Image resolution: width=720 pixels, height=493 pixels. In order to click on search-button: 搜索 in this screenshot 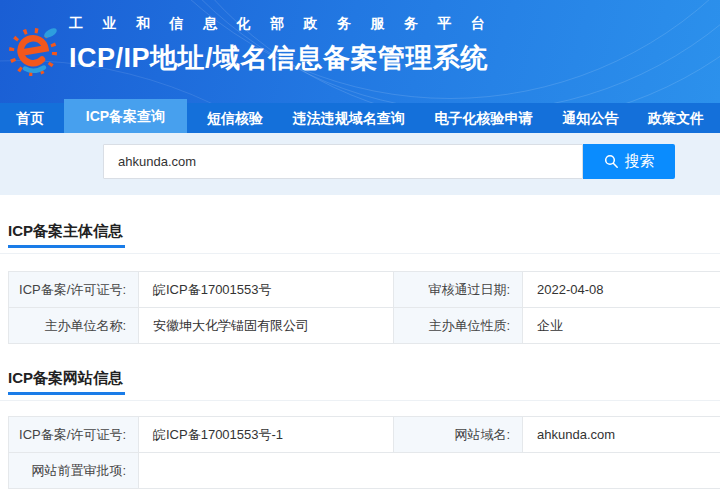, I will do `click(629, 162)`.